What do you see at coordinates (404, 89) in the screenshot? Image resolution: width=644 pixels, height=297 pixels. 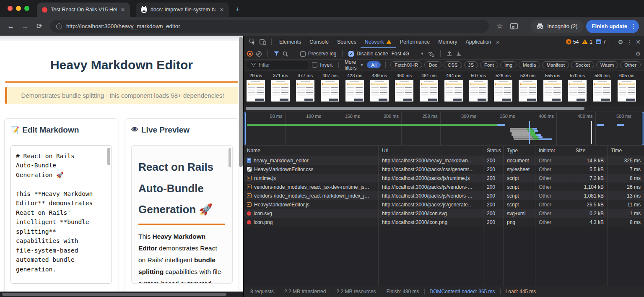 I see `filmstrip-frame: 460 ms` at bounding box center [404, 89].